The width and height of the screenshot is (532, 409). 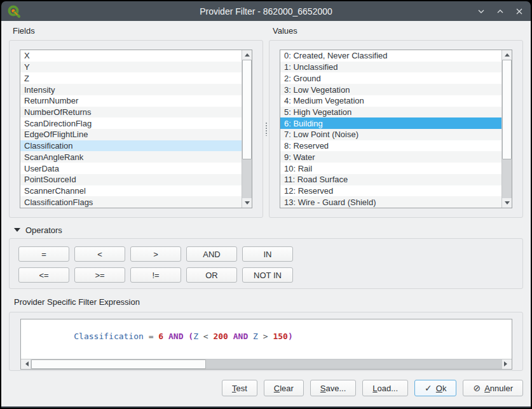 What do you see at coordinates (25, 364) in the screenshot?
I see `scroll-left-button` at bounding box center [25, 364].